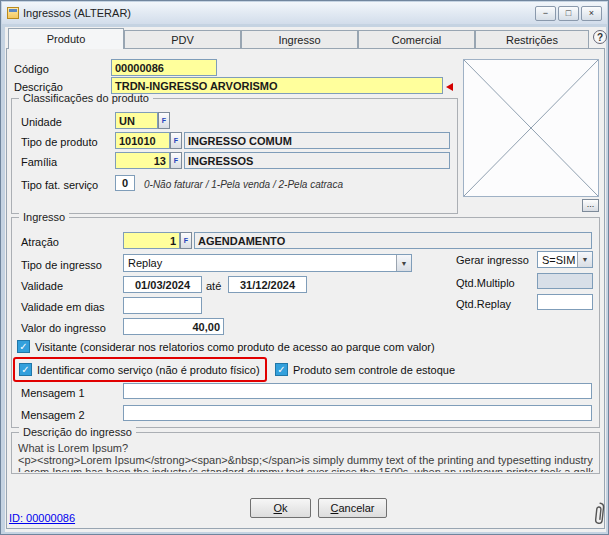 The width and height of the screenshot is (609, 535). Describe the element at coordinates (42, 286) in the screenshot. I see `validade-label: Validade` at that location.